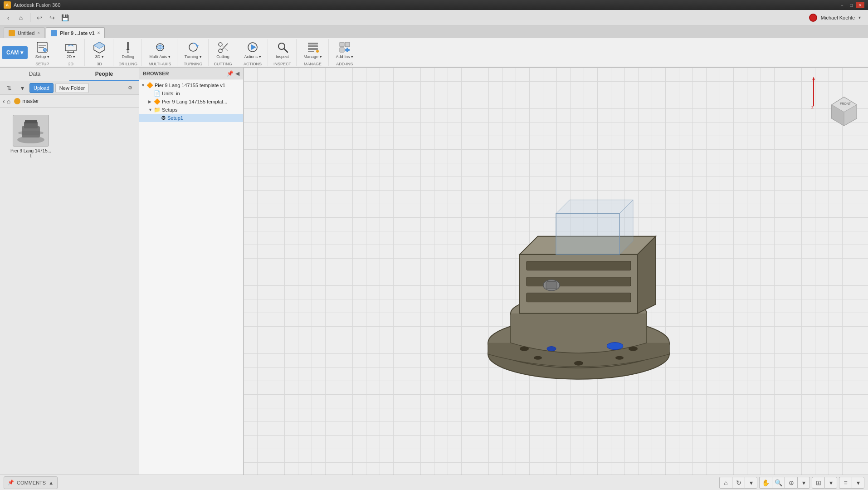 The width and height of the screenshot is (868, 490). What do you see at coordinates (283, 47) in the screenshot?
I see `inspect-icon` at bounding box center [283, 47].